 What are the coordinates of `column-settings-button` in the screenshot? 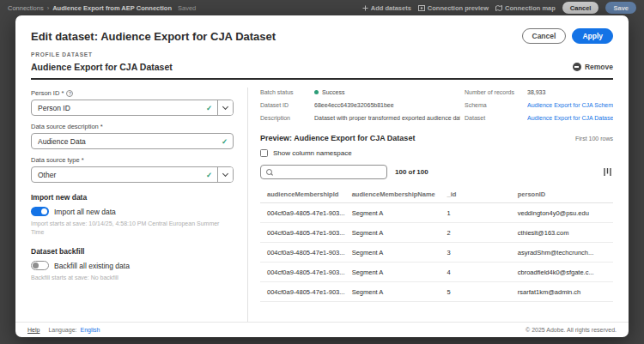 It's located at (608, 172).